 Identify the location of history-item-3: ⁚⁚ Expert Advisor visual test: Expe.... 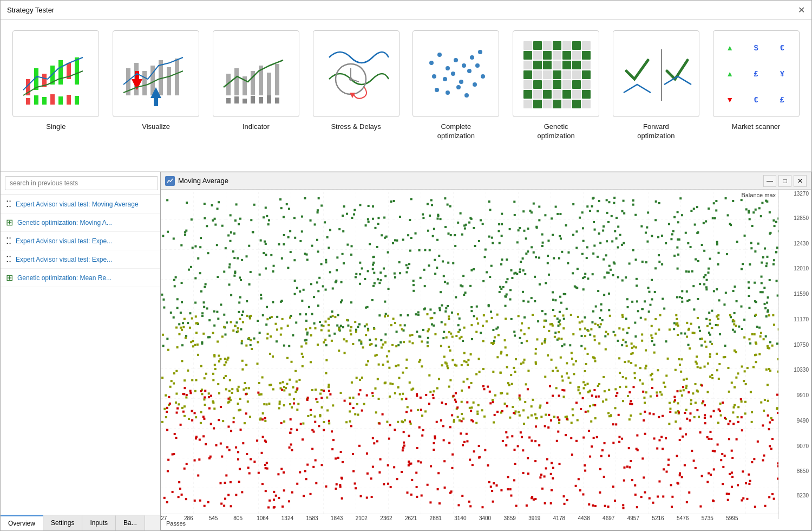
(81, 241).